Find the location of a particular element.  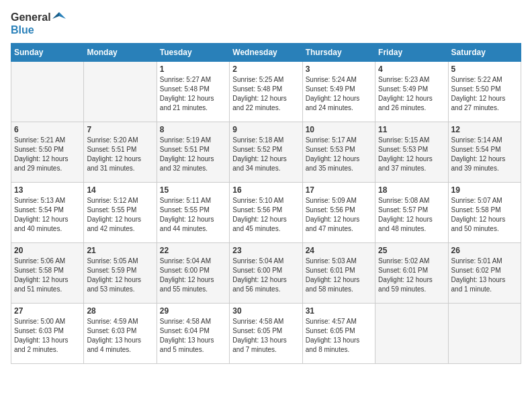

day-cell: 2Sunrise: 5:25 AM Sunset: 5:48 PM Daylig… is located at coordinates (266, 92).